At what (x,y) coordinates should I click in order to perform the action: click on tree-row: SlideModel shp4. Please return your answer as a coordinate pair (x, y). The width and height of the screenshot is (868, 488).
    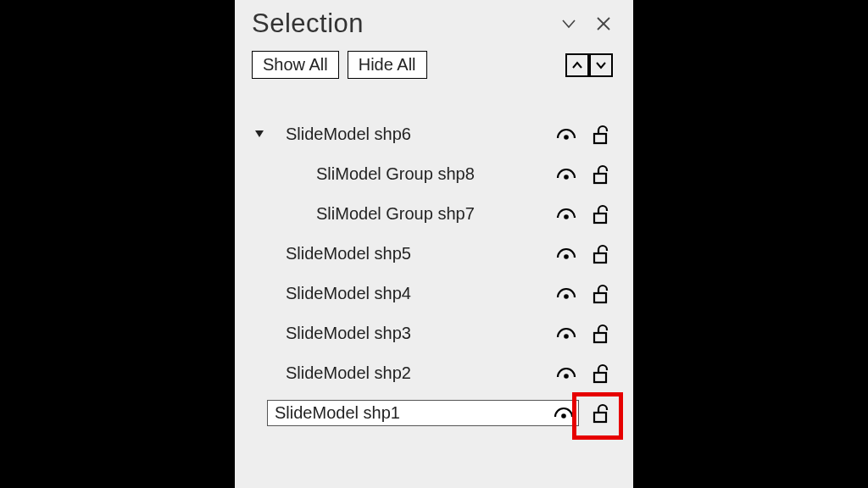
    Looking at the image, I should click on (435, 293).